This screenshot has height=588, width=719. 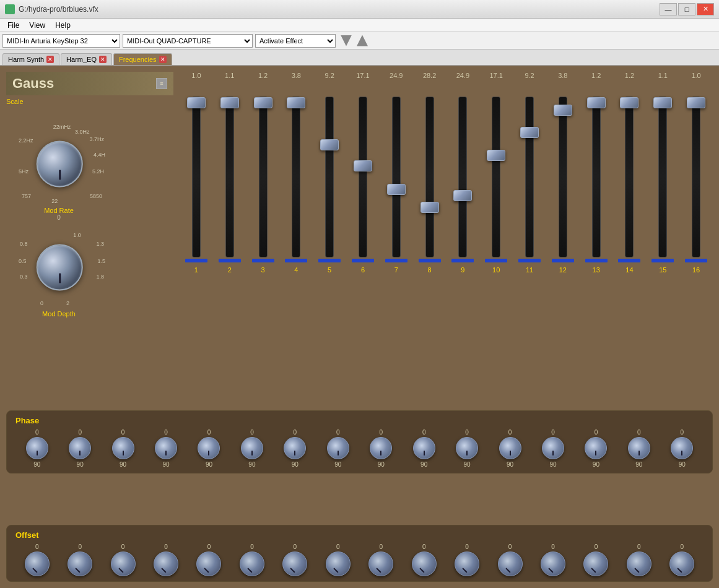 What do you see at coordinates (295, 41) in the screenshot?
I see `activate-select: Activate Effect` at bounding box center [295, 41].